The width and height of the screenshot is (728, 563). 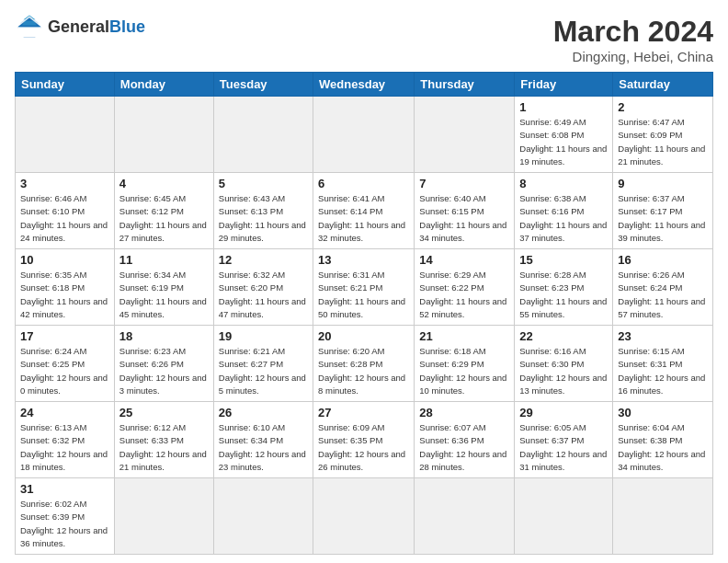 I want to click on day-number: 9, so click(x=663, y=184).